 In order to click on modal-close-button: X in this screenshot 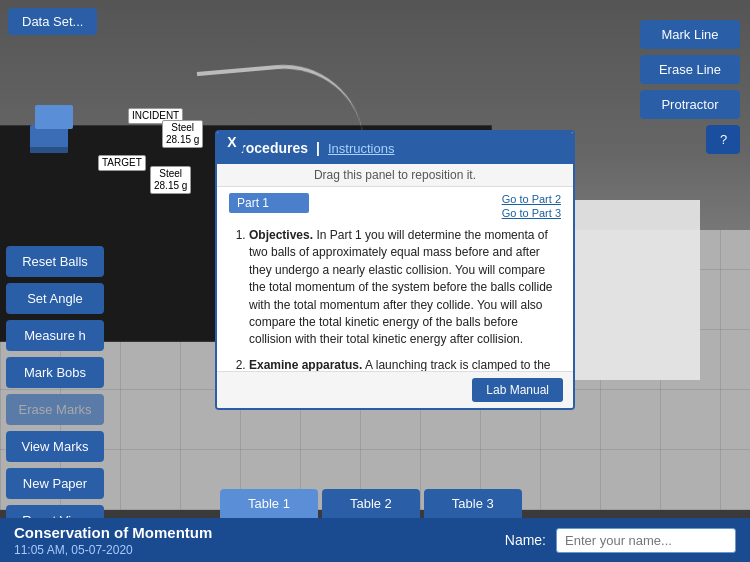, I will do `click(232, 142)`.